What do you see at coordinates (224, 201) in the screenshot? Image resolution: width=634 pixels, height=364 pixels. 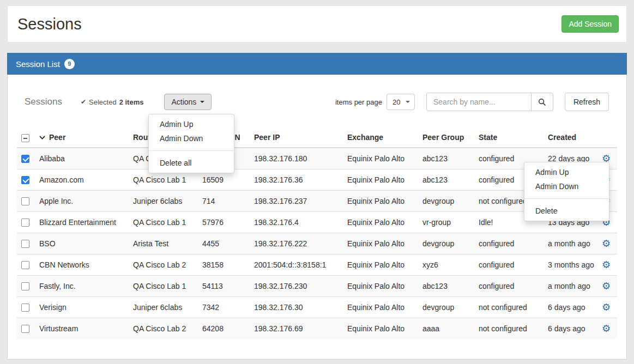 I see `cell-asn: 714` at bounding box center [224, 201].